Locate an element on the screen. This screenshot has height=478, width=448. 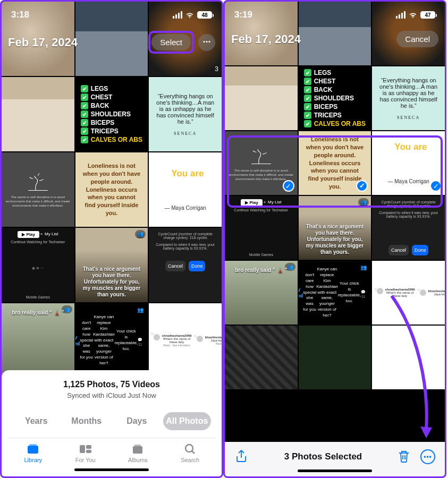
photo-thumb-selected: The secret to self-discipline is to avoi… is located at coordinates (261, 163).